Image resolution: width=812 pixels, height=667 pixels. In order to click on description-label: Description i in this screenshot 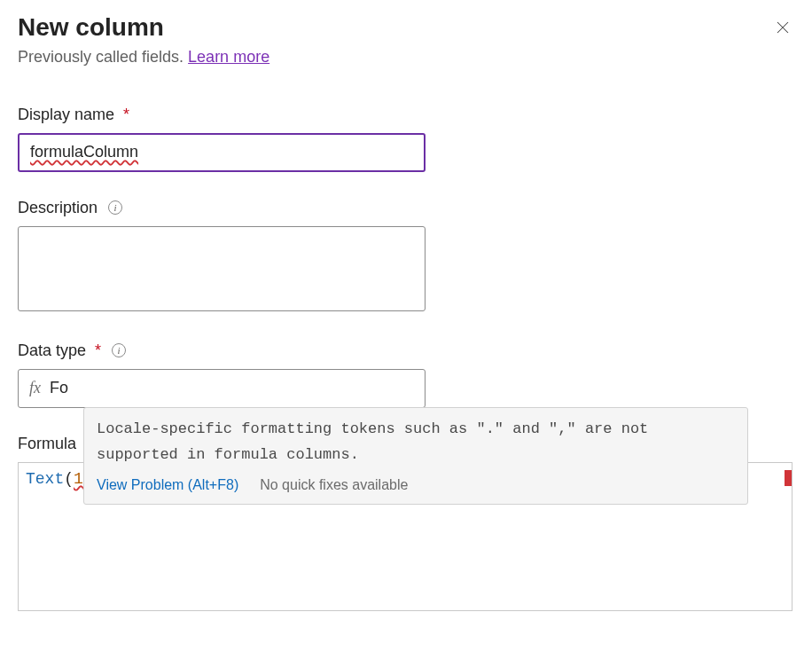, I will do `click(406, 208)`.